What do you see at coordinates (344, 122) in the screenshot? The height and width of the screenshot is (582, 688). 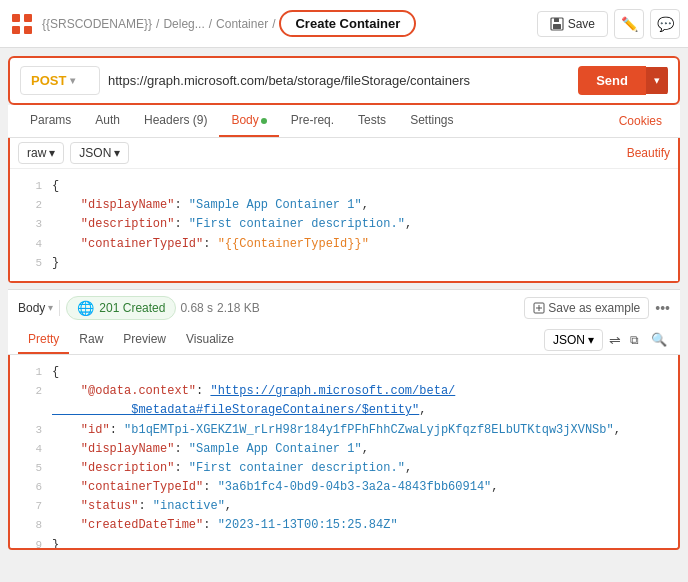 I see `request-tabs-bar: Params Auth Headers (9) Body Pre-req. Te…` at bounding box center [344, 122].